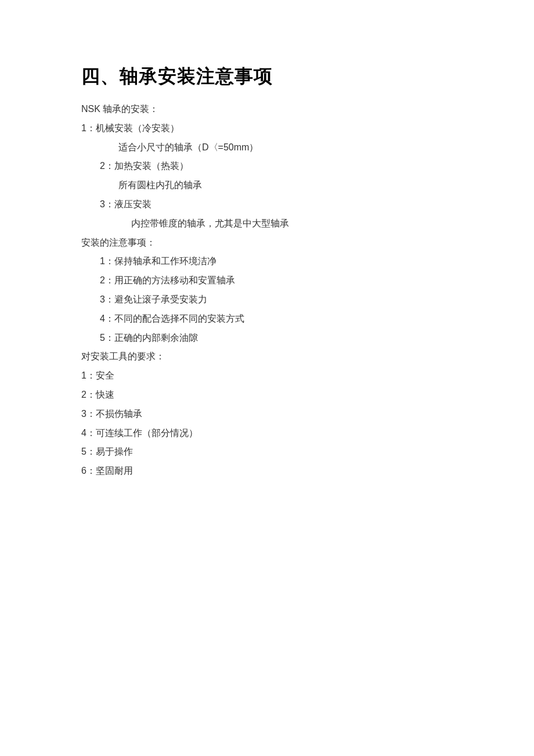 This screenshot has width=534, height=756. Describe the element at coordinates (267, 338) in the screenshot. I see `precaution-item-5: 5：正确的内部剩余油隙` at that location.